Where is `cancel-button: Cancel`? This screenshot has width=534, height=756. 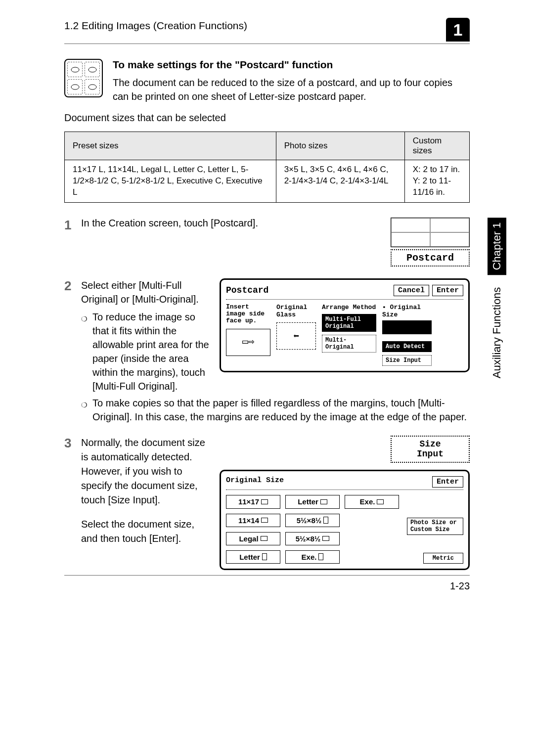
cancel-button: Cancel is located at coordinates (411, 291).